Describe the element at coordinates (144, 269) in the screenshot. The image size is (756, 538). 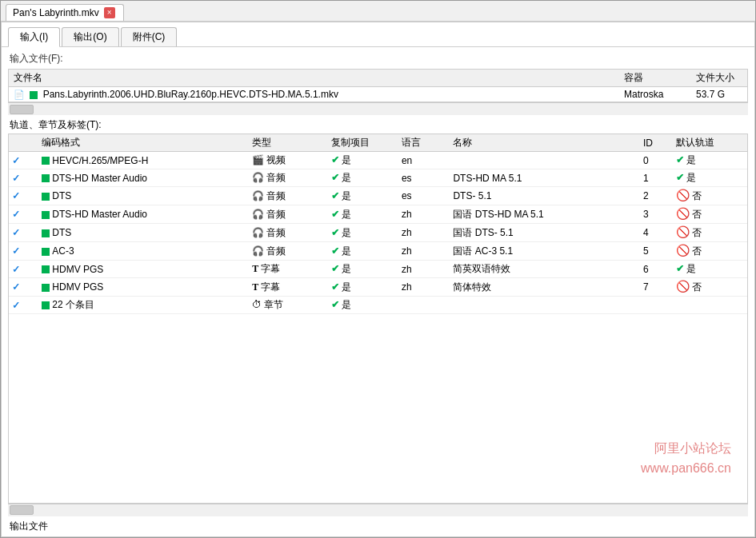
I see `track-codec-cell: HDMV PGS` at that location.